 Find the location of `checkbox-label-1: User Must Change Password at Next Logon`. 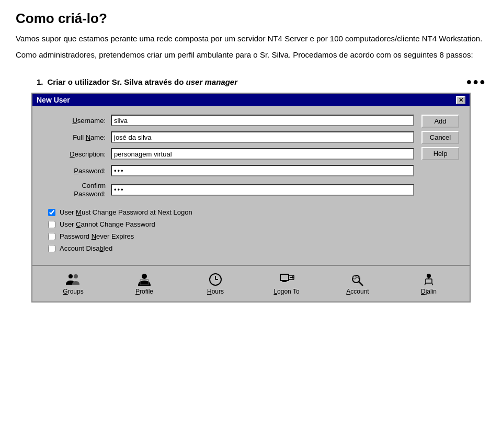

checkbox-label-1: User Must Change Password at Next Logon is located at coordinates (126, 212).